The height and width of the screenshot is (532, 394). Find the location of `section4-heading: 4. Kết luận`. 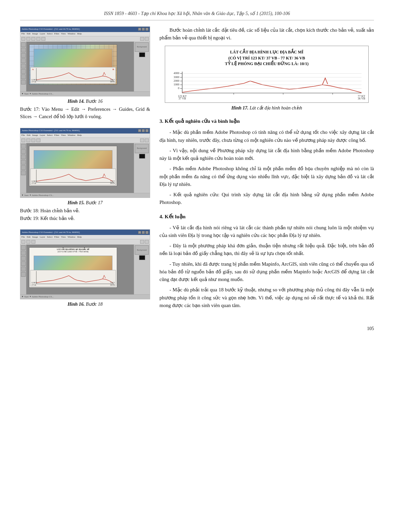

section4-heading: 4. Kết luận is located at coordinates (267, 217).